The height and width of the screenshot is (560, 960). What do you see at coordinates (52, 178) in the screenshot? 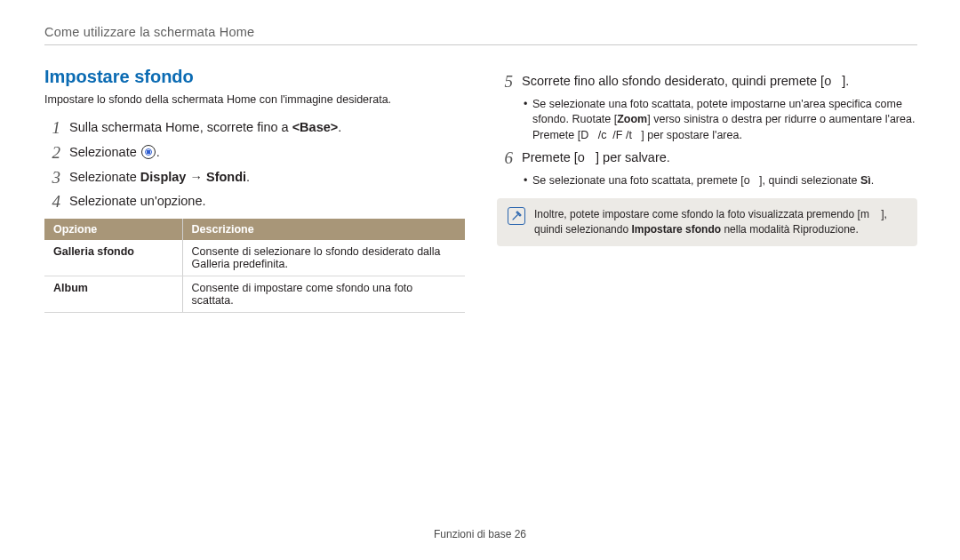
I see `step-number: 3` at bounding box center [52, 178].